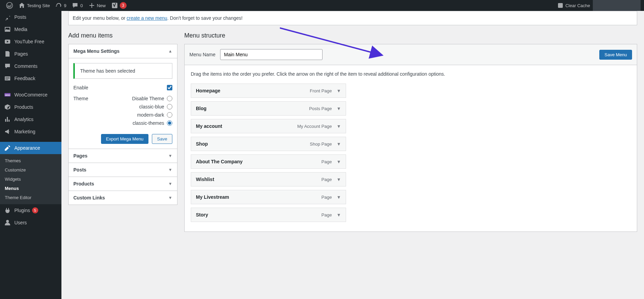 The height and width of the screenshot is (299, 644). What do you see at coordinates (31, 170) in the screenshot?
I see `submenu-customize: Customize` at bounding box center [31, 170].